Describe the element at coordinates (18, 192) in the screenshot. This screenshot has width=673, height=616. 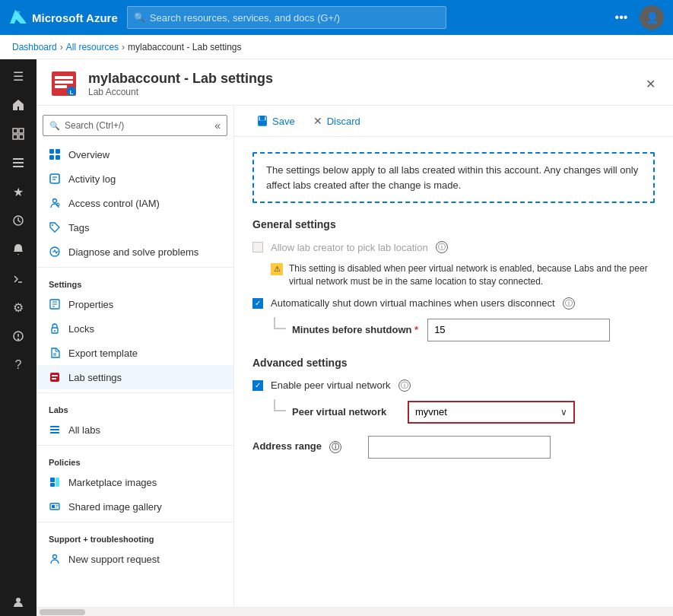
I see `rail-favorites-icon: ★` at that location.